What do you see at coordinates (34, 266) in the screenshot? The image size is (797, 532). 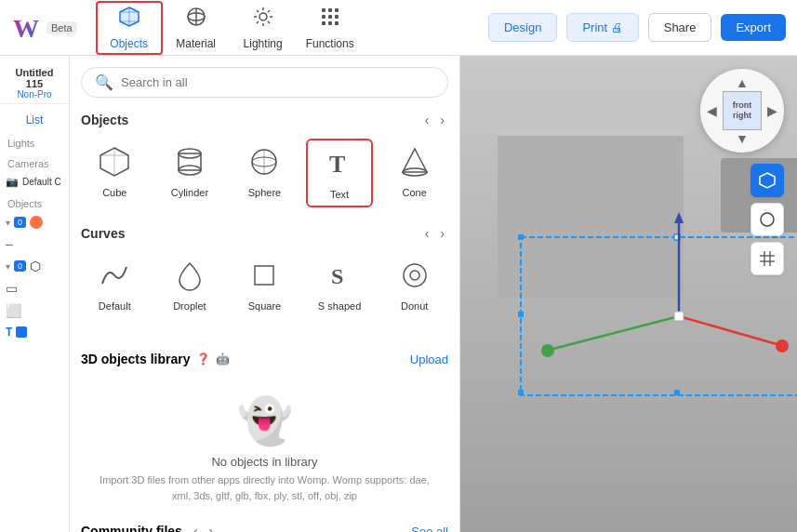 I see `sidebar-object-row-2: ▾ 0 ⬡` at bounding box center [34, 266].